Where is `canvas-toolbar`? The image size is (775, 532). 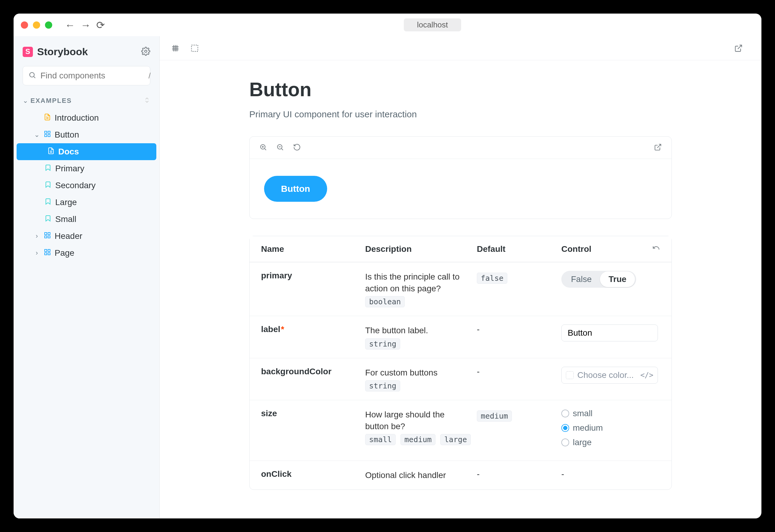
canvas-toolbar is located at coordinates (461, 48).